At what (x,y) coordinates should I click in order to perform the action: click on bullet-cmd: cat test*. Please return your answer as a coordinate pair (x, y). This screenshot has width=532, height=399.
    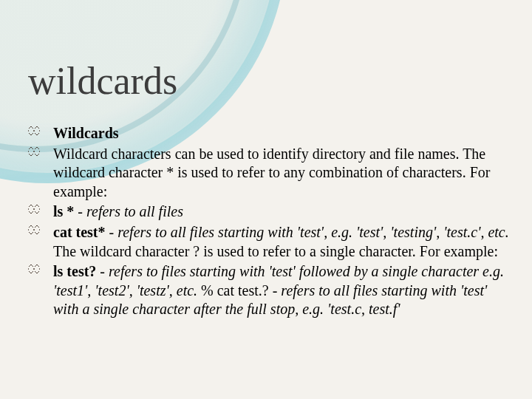
    Looking at the image, I should click on (80, 232).